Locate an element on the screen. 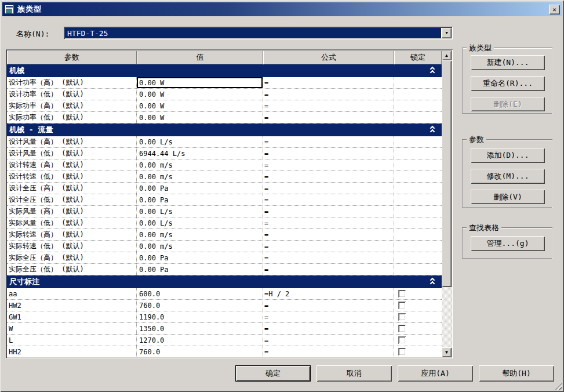 This screenshot has width=564, height=392. table-row: 实际全压（低） (默认) 0.00 Pa = is located at coordinates (224, 270).